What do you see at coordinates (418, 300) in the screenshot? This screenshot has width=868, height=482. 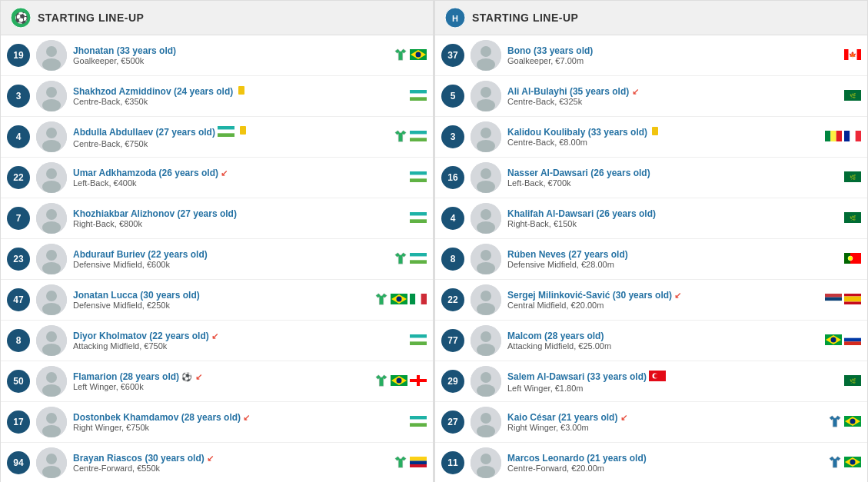 I see `flag-it` at bounding box center [418, 300].